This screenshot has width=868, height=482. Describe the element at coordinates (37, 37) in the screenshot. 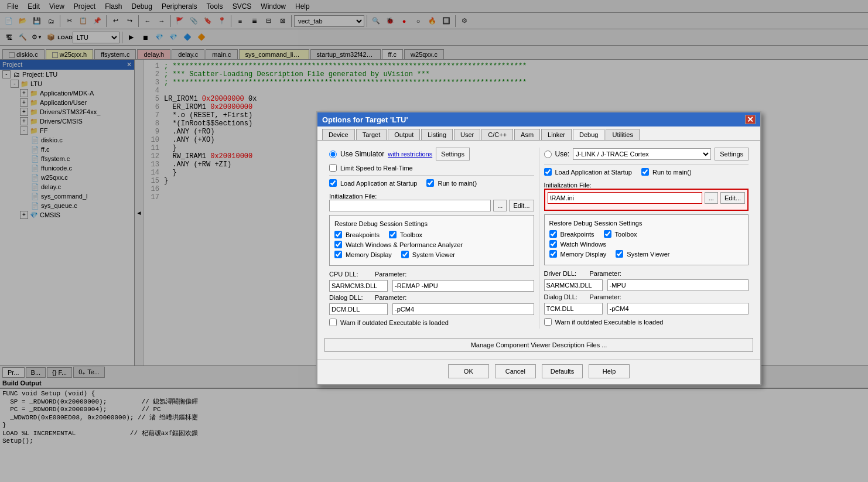

I see `tb2-btn3: ⚙▼` at that location.